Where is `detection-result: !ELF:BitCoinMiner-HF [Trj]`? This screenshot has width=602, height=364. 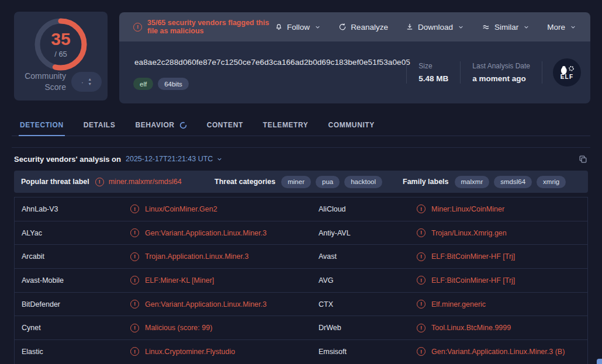 detection-result: !ELF:BitCoinMiner-HF [Trj] is located at coordinates (502, 257).